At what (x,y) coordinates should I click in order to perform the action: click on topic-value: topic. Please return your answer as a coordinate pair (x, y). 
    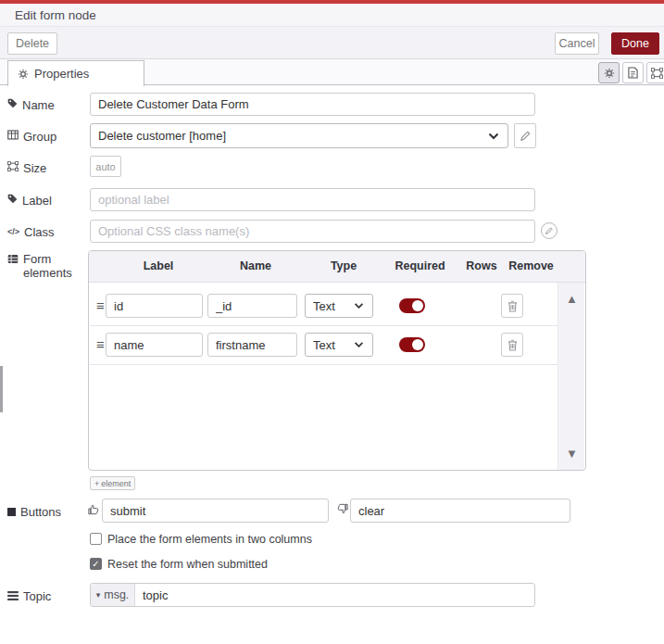
    Looking at the image, I should click on (152, 595).